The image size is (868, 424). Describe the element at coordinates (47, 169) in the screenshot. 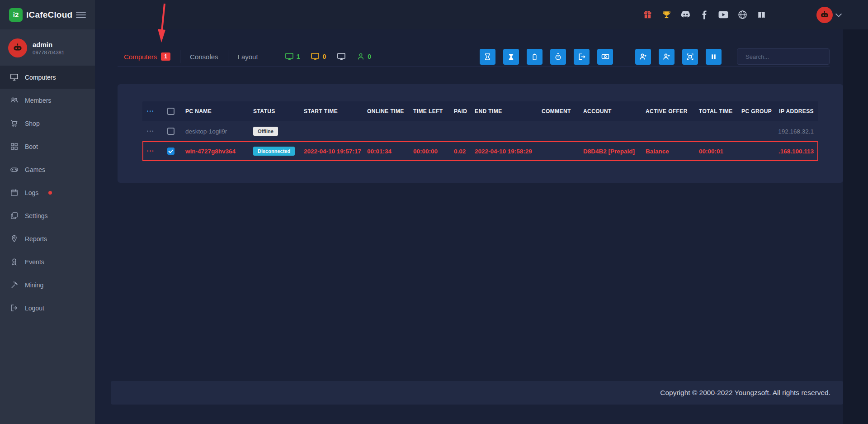

I see `sidebar-item-games: Games` at that location.